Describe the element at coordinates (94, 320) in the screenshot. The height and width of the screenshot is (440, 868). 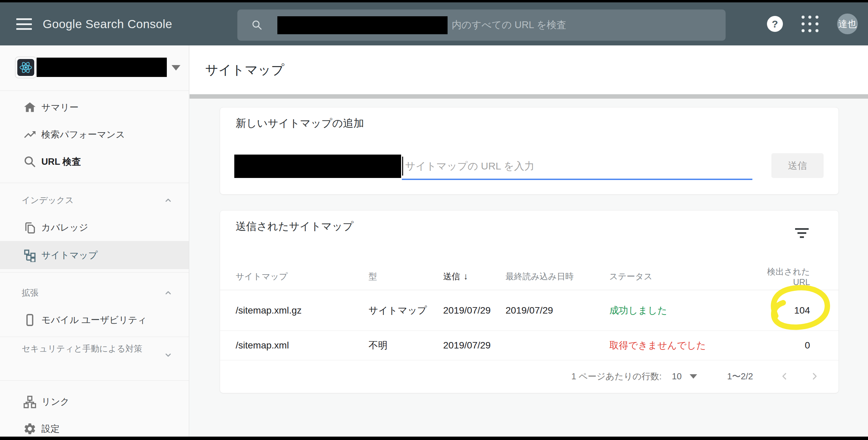
I see `sidebar-item-mobile-usability: モバイル ユーザビリティ` at that location.